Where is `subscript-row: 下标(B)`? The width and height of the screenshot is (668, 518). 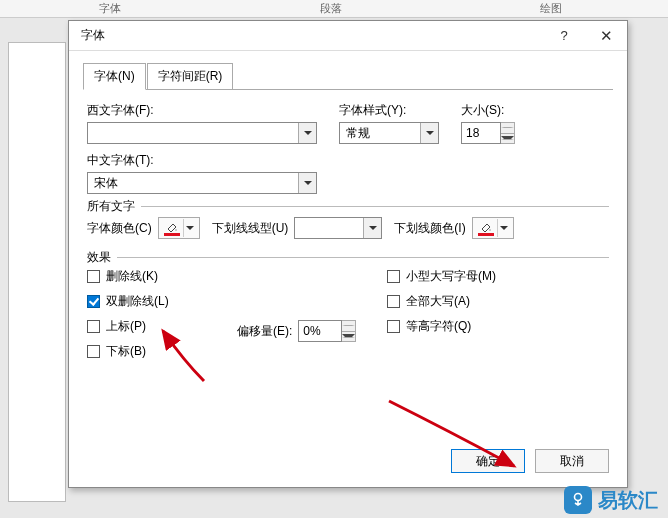
subscript-row: 下标(B) is located at coordinates (162, 352).